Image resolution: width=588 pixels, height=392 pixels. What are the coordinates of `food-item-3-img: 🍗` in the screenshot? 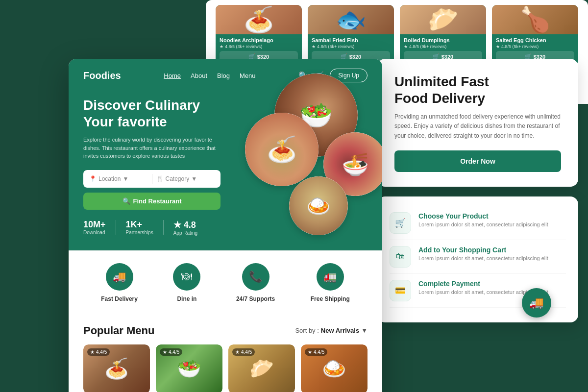 It's located at (535, 20).